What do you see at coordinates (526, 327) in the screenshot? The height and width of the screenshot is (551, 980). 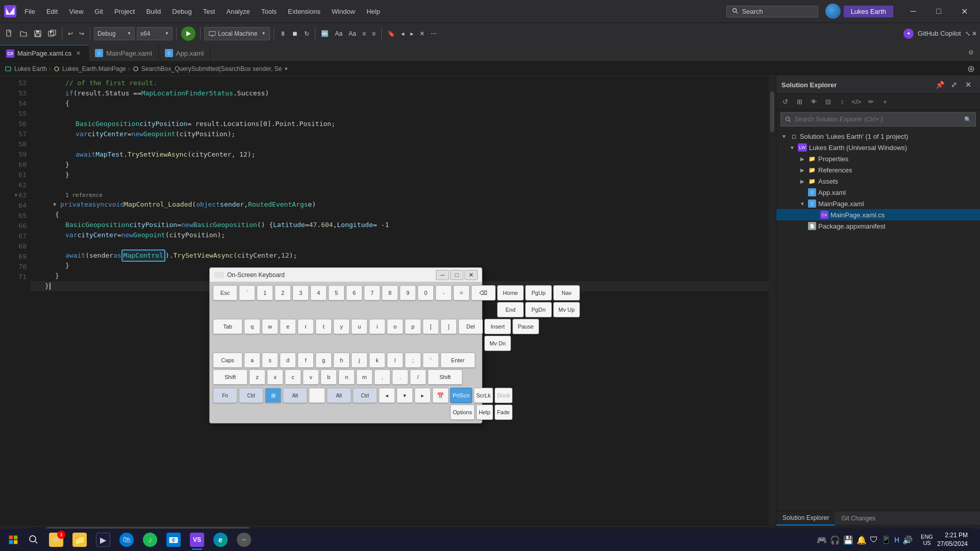 I see `osk-pause: Pause` at bounding box center [526, 327].